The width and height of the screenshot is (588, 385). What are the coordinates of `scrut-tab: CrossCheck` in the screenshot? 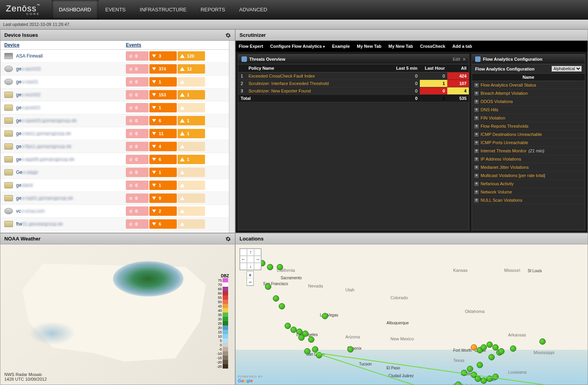 It's located at (433, 46).